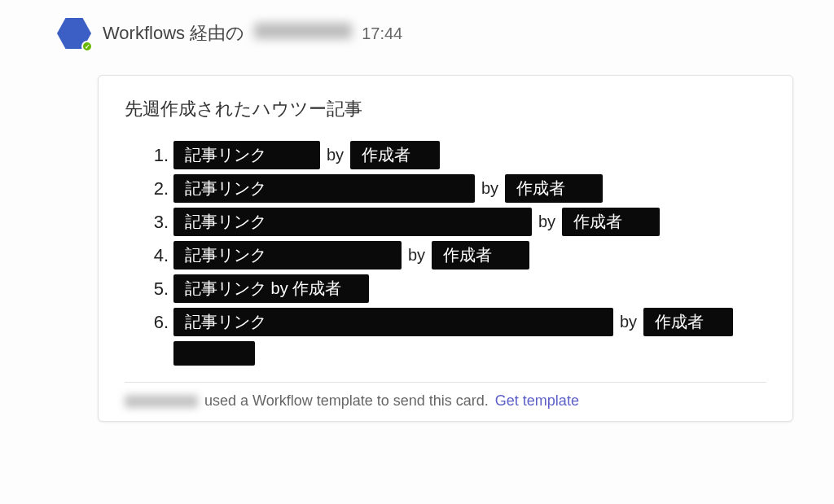  I want to click on sender-prefix: Workflows 経由の, so click(173, 33).